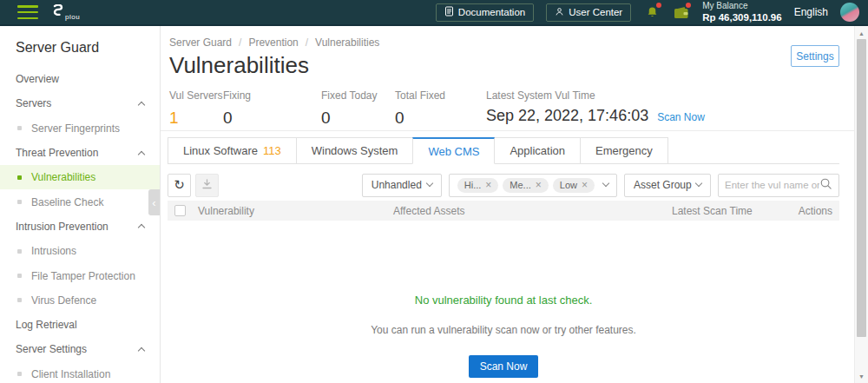  What do you see at coordinates (397, 185) in the screenshot?
I see `status-filter-value: Unhandled` at bounding box center [397, 185].